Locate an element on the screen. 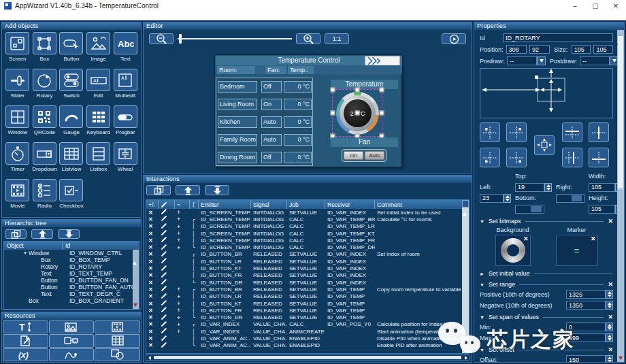 The image size is (626, 364). move-interaction-down-button is located at coordinates (217, 191).